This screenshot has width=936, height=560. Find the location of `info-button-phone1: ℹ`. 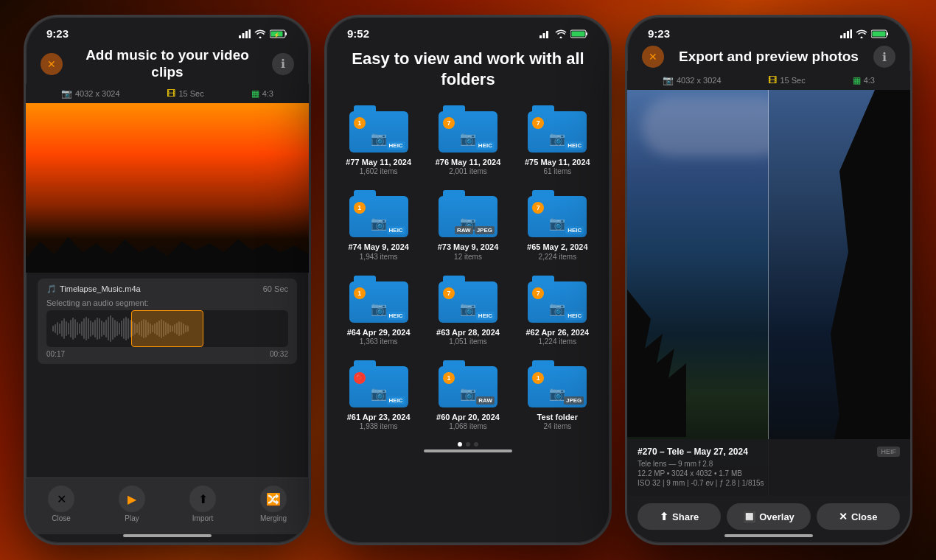

info-button-phone1: ℹ is located at coordinates (283, 64).